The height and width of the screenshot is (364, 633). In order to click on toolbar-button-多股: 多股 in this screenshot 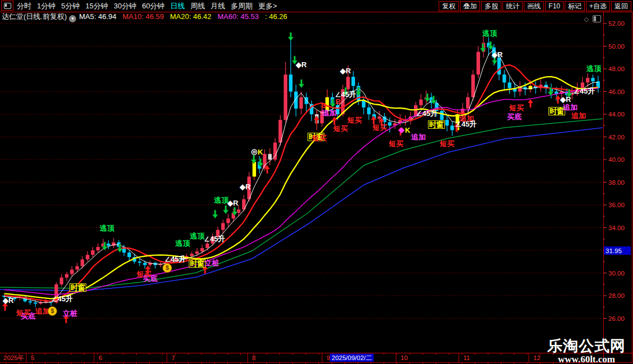, I will do `click(491, 6)`.